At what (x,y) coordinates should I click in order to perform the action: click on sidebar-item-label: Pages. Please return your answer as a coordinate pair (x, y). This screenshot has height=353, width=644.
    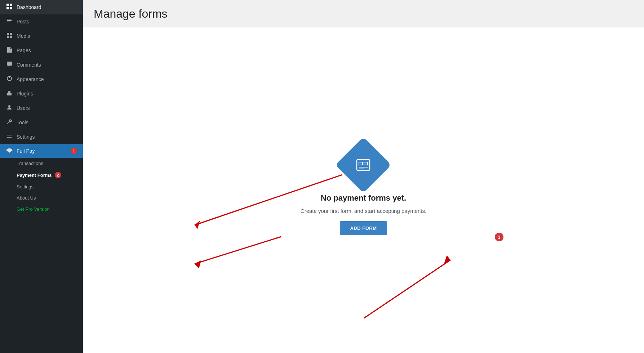
    Looking at the image, I should click on (24, 50).